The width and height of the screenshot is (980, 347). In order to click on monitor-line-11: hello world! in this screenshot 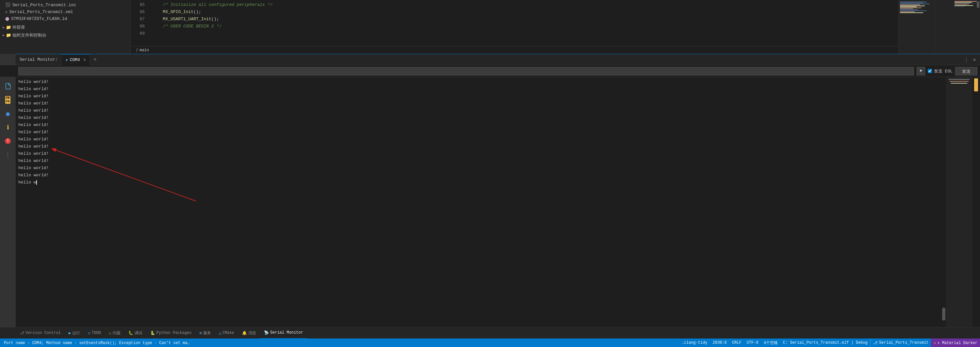, I will do `click(479, 154)`.